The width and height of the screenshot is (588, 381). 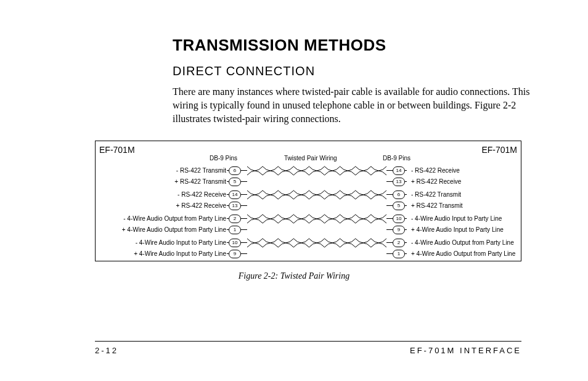 What do you see at coordinates (399, 206) in the screenshot?
I see `pin-number-right: 5` at bounding box center [399, 206].